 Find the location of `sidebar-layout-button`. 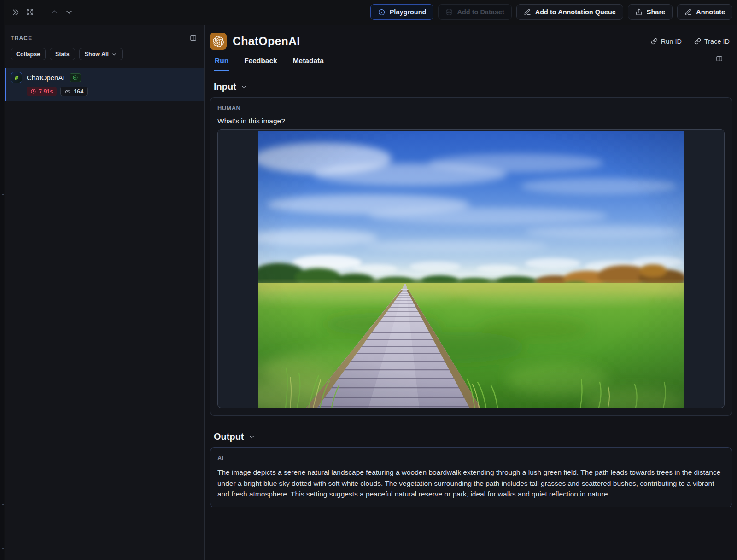

sidebar-layout-button is located at coordinates (193, 38).